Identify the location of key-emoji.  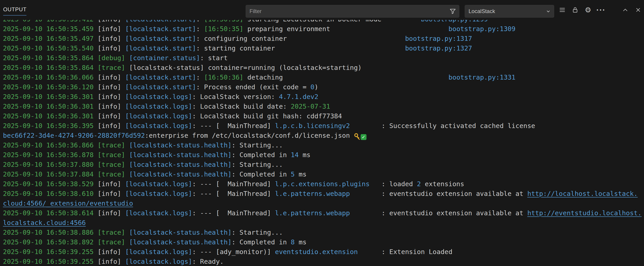
(357, 136).